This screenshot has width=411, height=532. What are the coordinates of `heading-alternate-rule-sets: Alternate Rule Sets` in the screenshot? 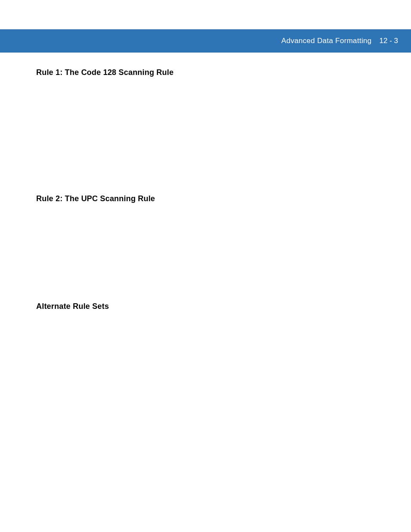 It's located at (209, 307).